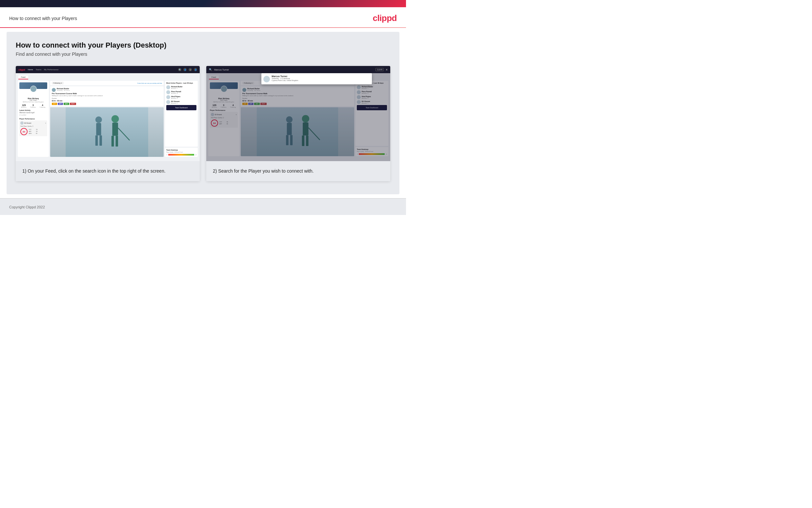  Describe the element at coordinates (34, 128) in the screenshot. I see `mini-player-perf-section-1: Eli Vincent ▾ Total Player Quality ⓘ 84 …` at that location.